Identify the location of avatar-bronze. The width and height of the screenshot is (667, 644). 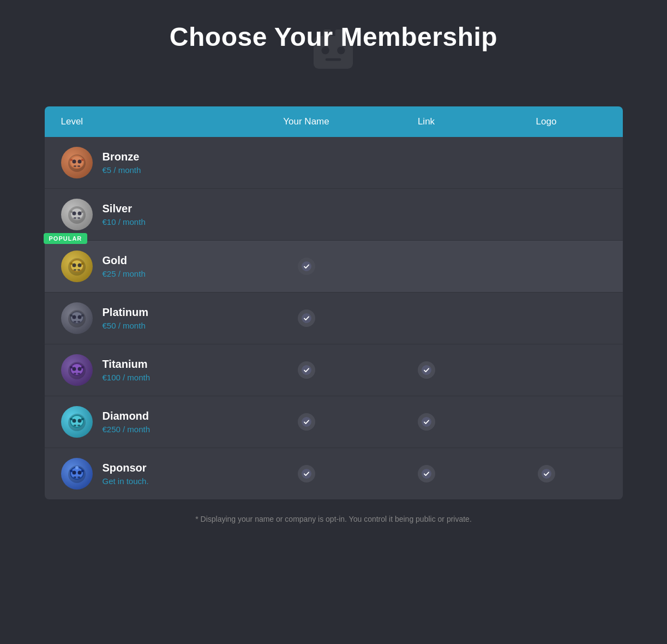
(77, 163).